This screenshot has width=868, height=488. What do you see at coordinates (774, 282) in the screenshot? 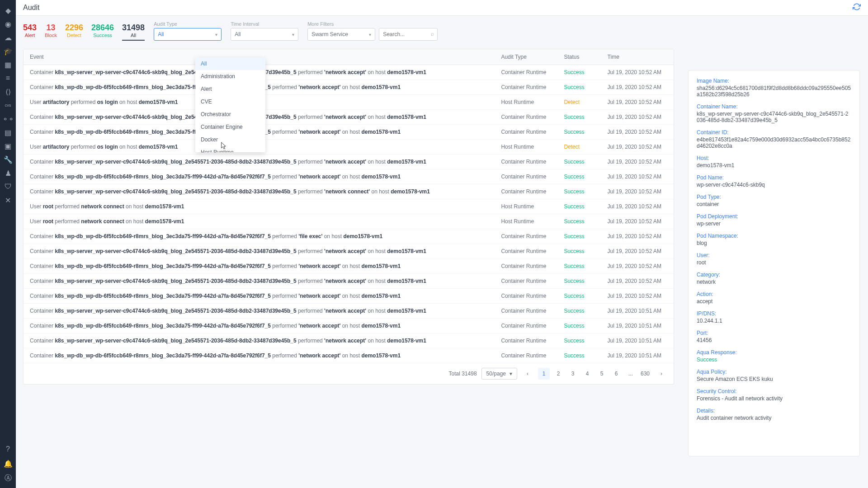
I see `detail-value: network` at bounding box center [774, 282].